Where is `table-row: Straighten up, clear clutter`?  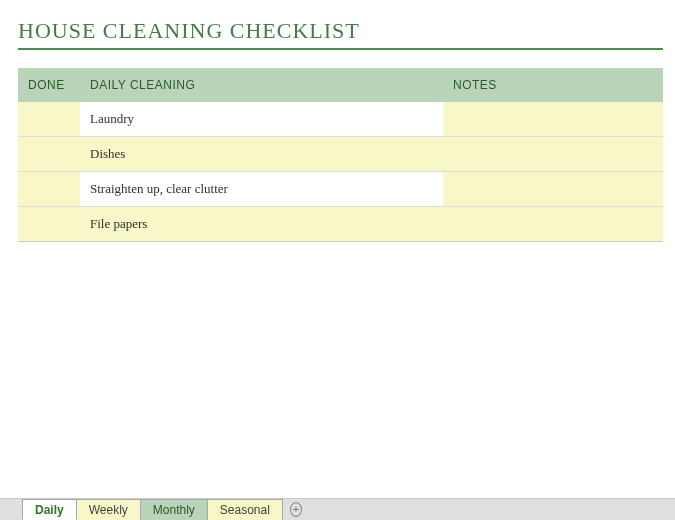 table-row: Straighten up, clear clutter is located at coordinates (340, 190).